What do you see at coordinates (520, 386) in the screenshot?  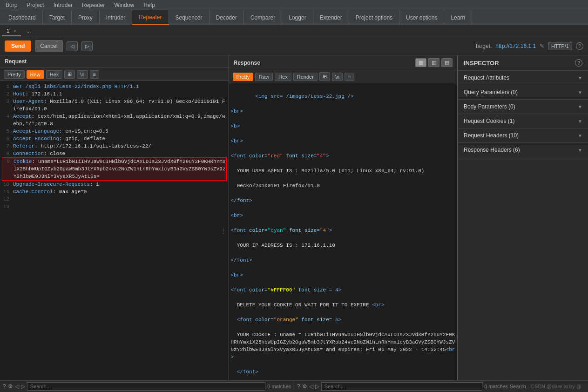 I see `search-info: Search .` at bounding box center [520, 386].